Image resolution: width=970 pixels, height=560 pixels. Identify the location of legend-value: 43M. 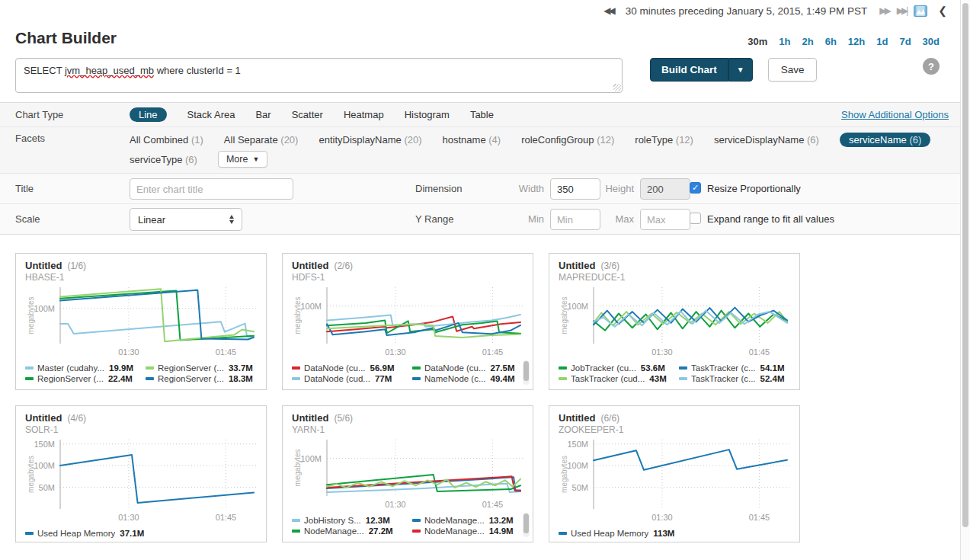
(658, 379).